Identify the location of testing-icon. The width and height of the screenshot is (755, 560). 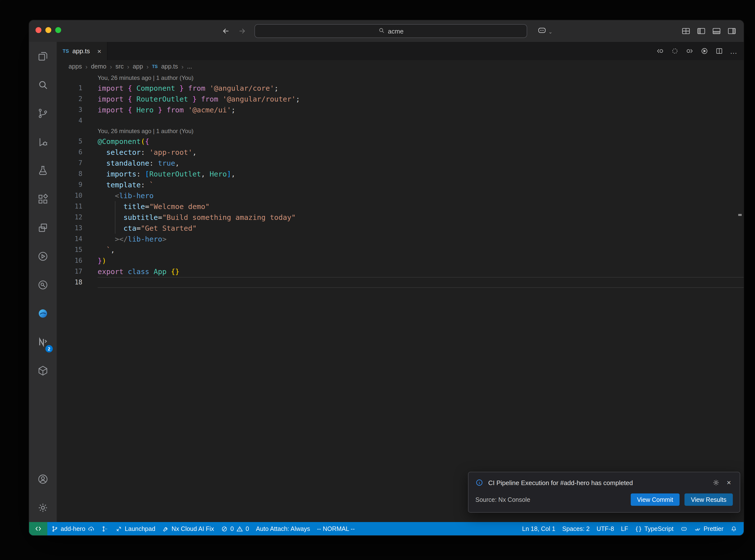
(43, 171).